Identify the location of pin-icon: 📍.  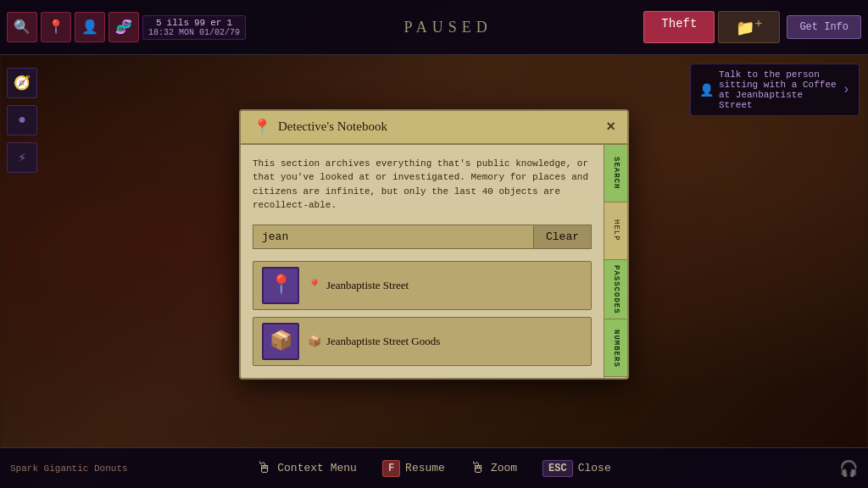
(262, 127).